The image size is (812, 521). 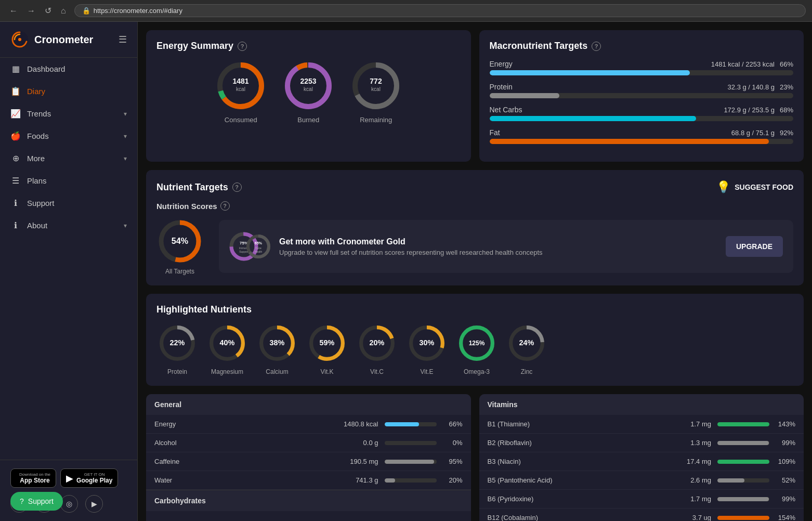 What do you see at coordinates (641, 119) in the screenshot?
I see `macro-bar-netcarbs` at bounding box center [641, 119].